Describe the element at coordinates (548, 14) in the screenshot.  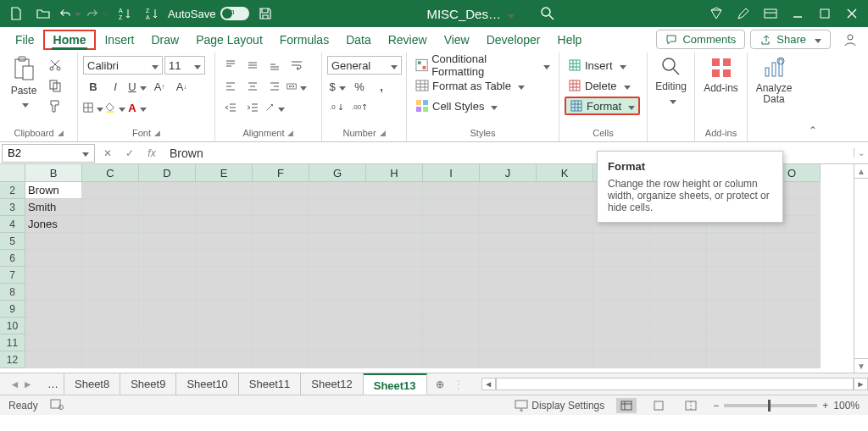
I see `search-icon` at that location.